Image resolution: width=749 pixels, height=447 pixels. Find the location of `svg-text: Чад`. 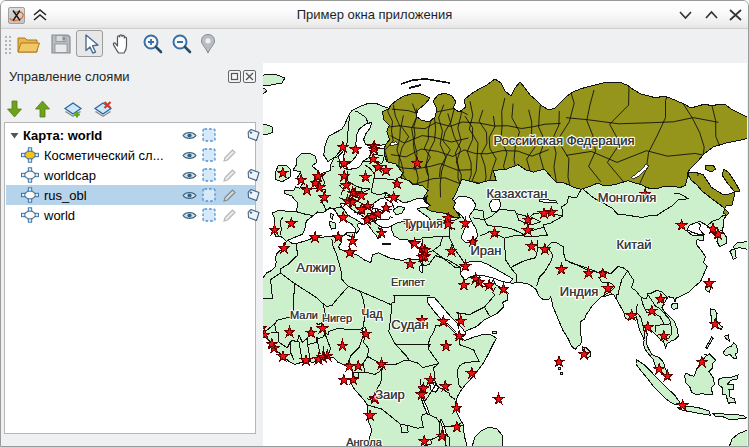

svg-text: Чад is located at coordinates (372, 314).